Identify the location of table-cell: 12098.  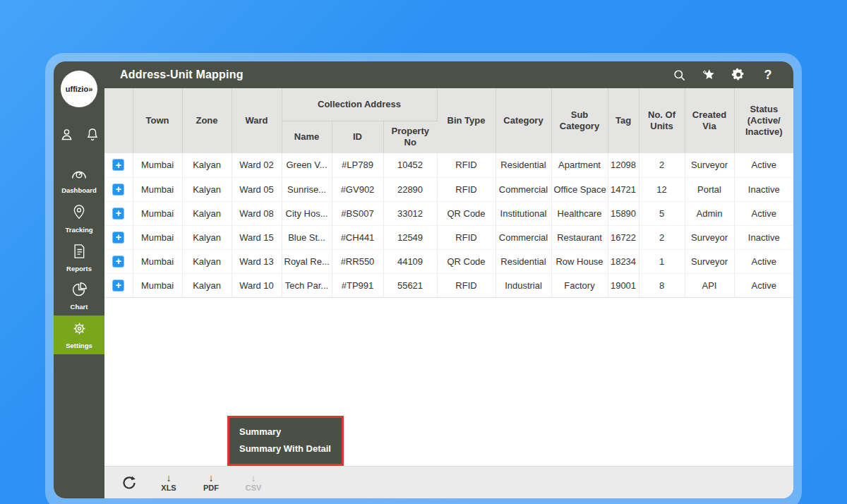
(623, 165).